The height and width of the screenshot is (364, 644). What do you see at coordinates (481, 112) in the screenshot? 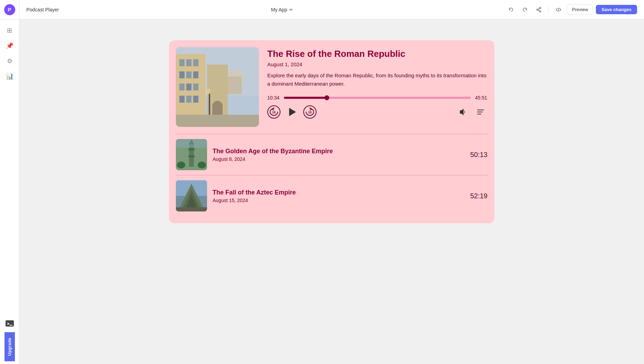
I see `menu-lines-icon` at bounding box center [481, 112].